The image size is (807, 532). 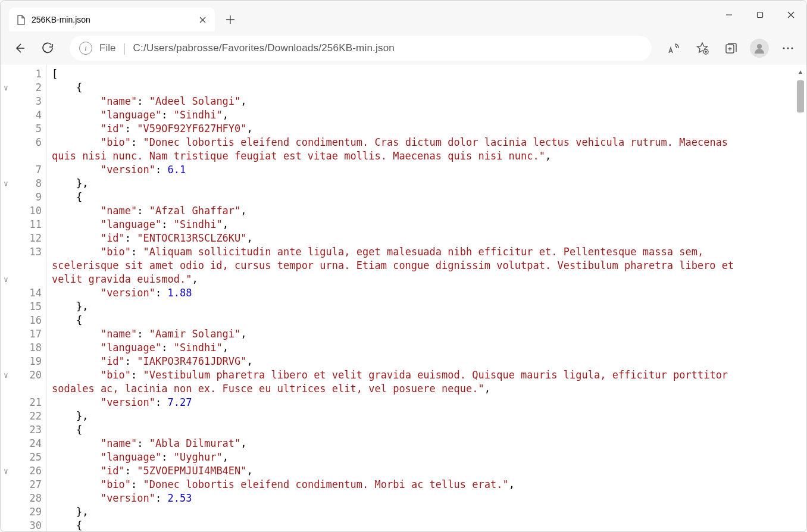 What do you see at coordinates (791, 15) in the screenshot?
I see `close-window-button` at bounding box center [791, 15].